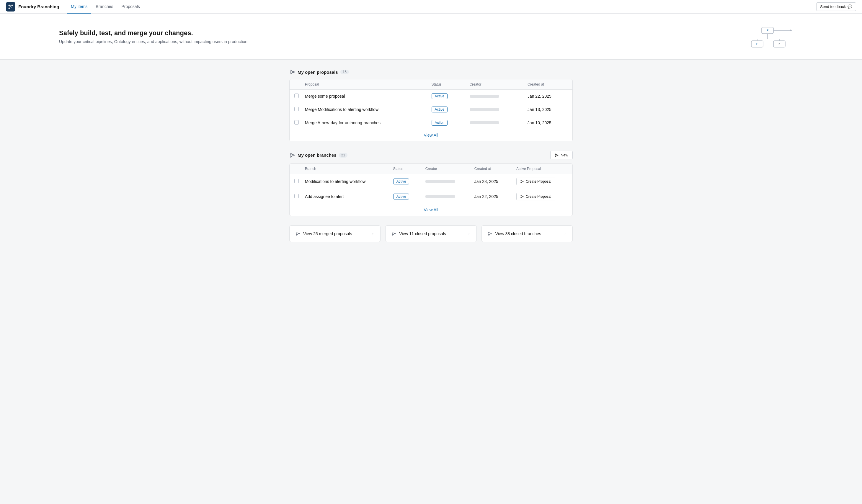 This screenshot has width=862, height=504. I want to click on svg-text: n, so click(779, 44).